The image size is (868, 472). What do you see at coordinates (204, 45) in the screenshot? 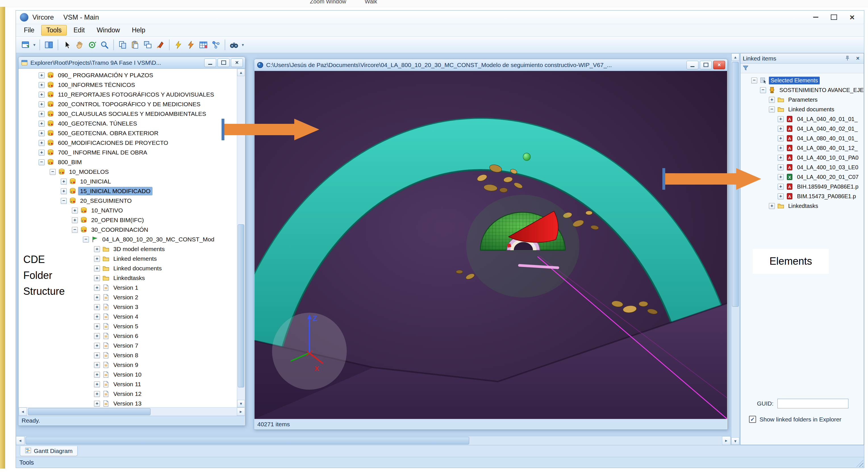
I see `table-grid-icon` at bounding box center [204, 45].